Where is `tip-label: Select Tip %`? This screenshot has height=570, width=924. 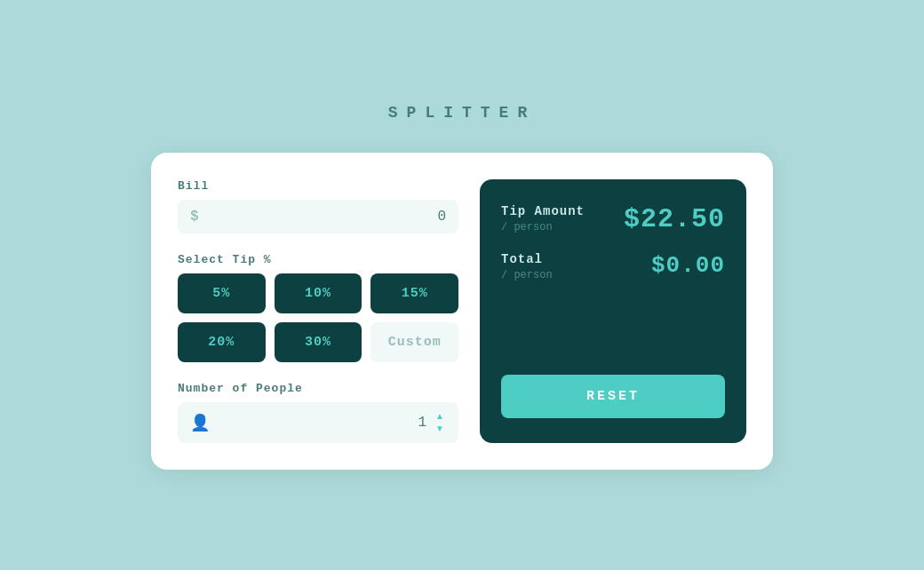
tip-label: Select Tip % is located at coordinates (318, 259).